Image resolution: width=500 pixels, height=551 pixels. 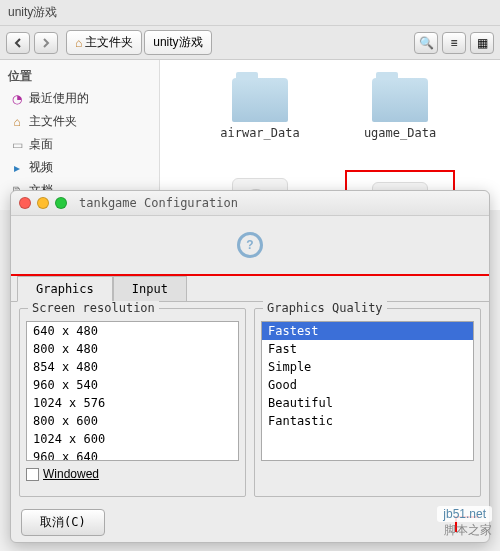 What do you see at coordinates (368, 421) in the screenshot?
I see `list-item: Fantastic` at bounding box center [368, 421].